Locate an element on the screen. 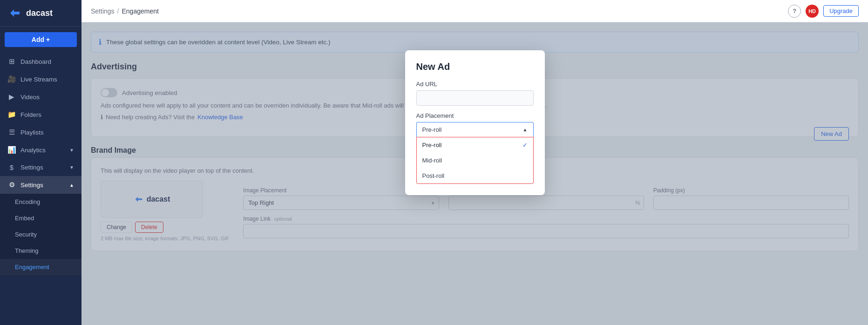 This screenshot has height=325, width=868. sidebar-item-security: Security is located at coordinates (41, 235).